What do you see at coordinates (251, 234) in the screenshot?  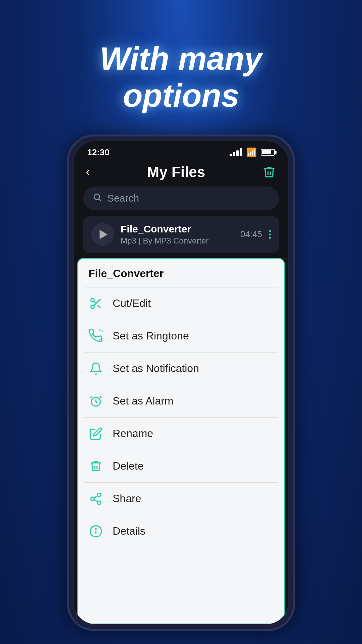 I see `file-duration: 04:45` at bounding box center [251, 234].